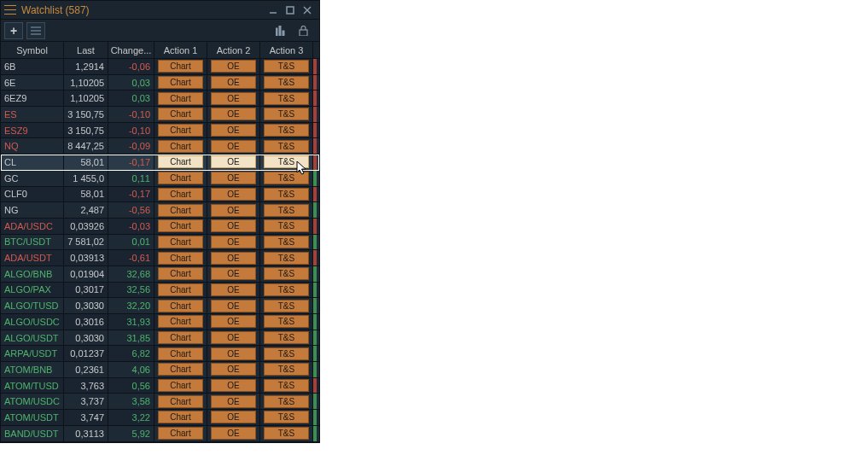 This screenshot has height=461, width=868. I want to click on header-action1: Action 1, so click(181, 50).